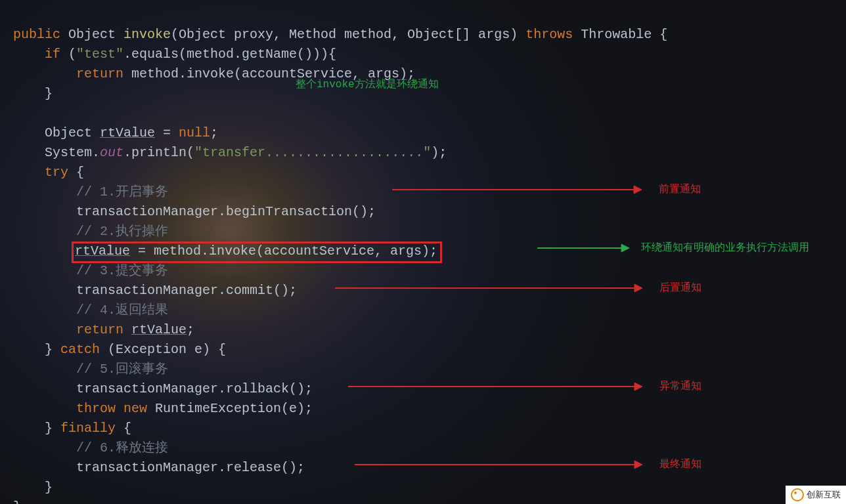 Image resolution: width=846 pixels, height=504 pixels. Describe the element at coordinates (528, 465) in the screenshot. I see `anno-after-advice: 最终通知` at that location.